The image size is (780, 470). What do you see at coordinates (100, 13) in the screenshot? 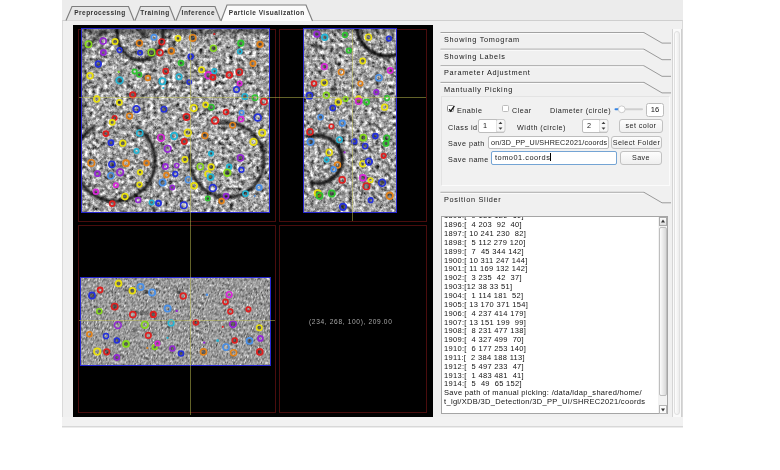
I see `svg-text: Preprocessing` at bounding box center [100, 13].